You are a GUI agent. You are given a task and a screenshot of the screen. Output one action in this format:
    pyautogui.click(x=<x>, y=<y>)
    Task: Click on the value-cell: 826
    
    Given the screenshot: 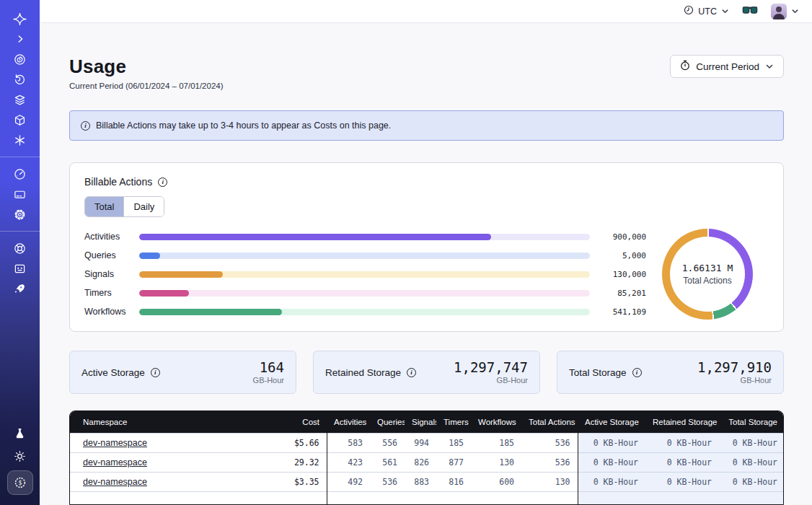 What is the action you would take?
    pyautogui.click(x=420, y=462)
    